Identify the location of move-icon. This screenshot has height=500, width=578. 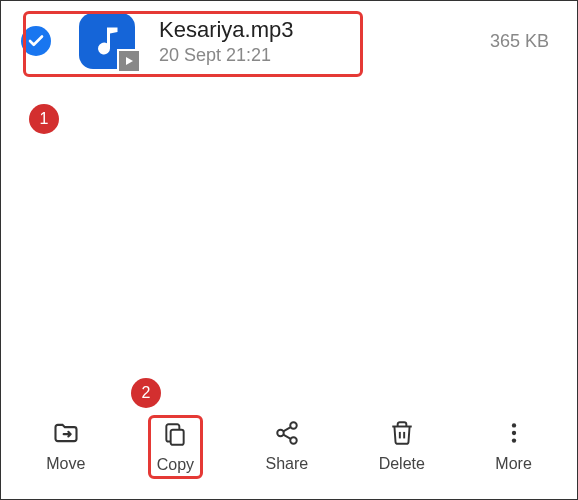
(66, 433).